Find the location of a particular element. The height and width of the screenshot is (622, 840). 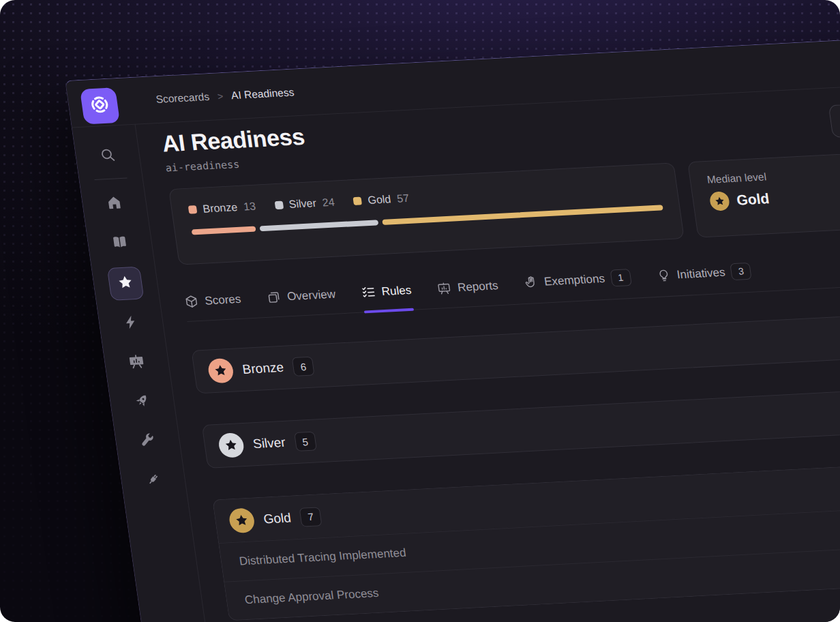

hand-icon is located at coordinates (531, 282).